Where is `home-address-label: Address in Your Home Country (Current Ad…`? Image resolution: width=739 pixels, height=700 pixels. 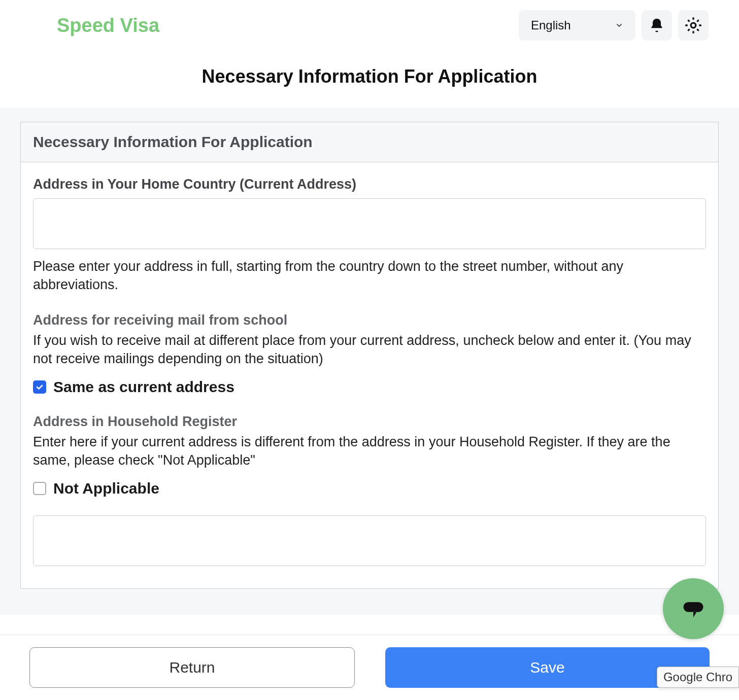 home-address-label: Address in Your Home Country (Current Ad… is located at coordinates (370, 185).